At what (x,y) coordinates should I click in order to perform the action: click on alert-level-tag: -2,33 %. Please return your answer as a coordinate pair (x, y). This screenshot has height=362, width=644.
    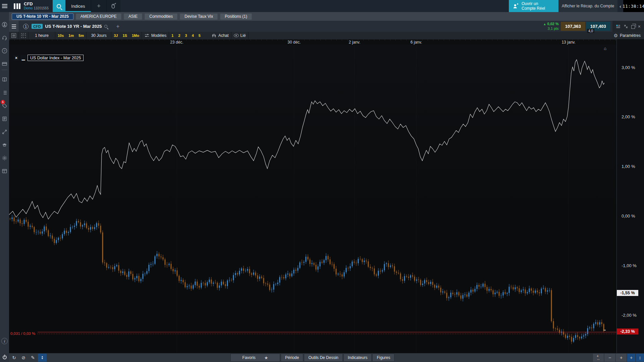
    Looking at the image, I should click on (628, 331).